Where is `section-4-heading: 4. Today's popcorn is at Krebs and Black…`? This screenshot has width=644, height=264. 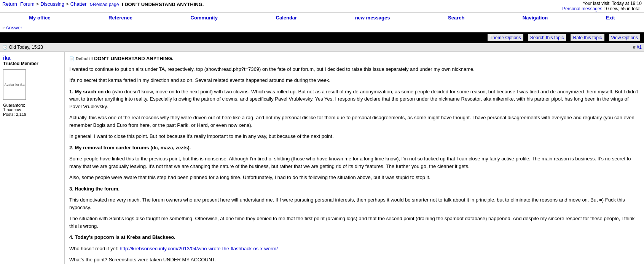
section-4-heading: 4. Today's popcorn is at Krebs and Black… is located at coordinates (123, 237).